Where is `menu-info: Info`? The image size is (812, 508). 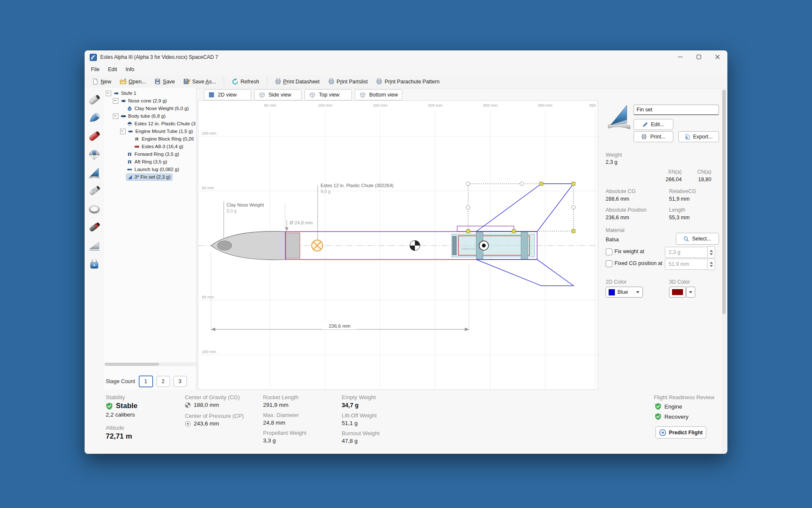 menu-info: Info is located at coordinates (130, 69).